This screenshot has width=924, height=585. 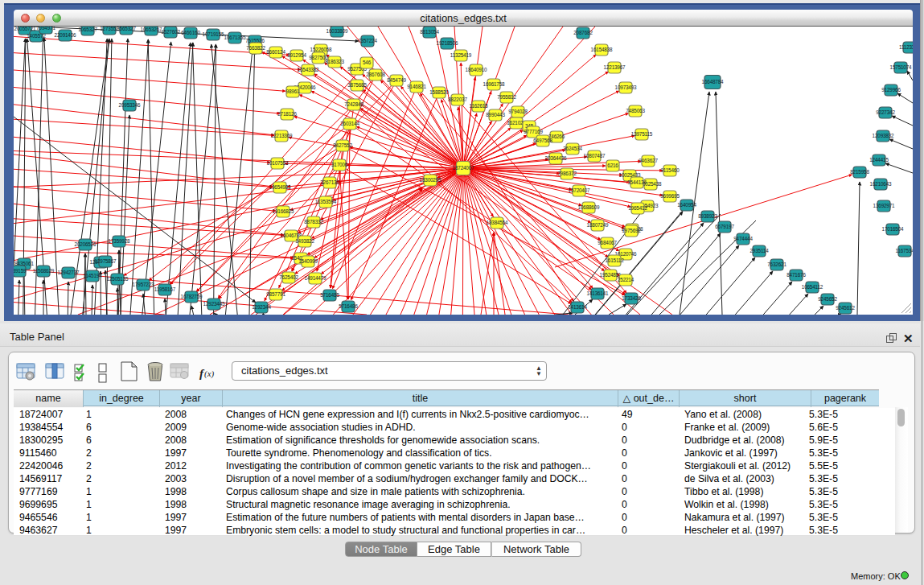 I want to click on svg-text: 14914479, so click(x=315, y=278).